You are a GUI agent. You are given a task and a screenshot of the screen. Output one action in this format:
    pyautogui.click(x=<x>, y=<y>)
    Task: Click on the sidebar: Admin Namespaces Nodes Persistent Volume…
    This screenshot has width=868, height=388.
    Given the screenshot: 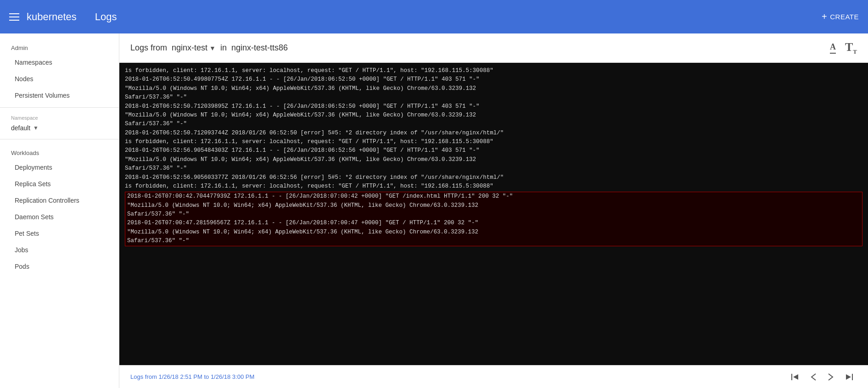 What is the action you would take?
    pyautogui.click(x=60, y=211)
    